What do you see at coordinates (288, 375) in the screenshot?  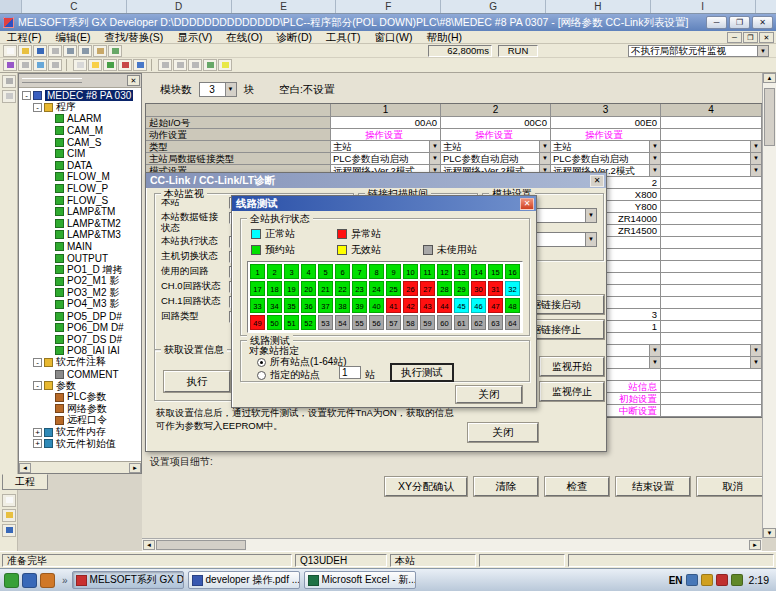 I see `specified-station-radio: 指定的站点` at bounding box center [288, 375].